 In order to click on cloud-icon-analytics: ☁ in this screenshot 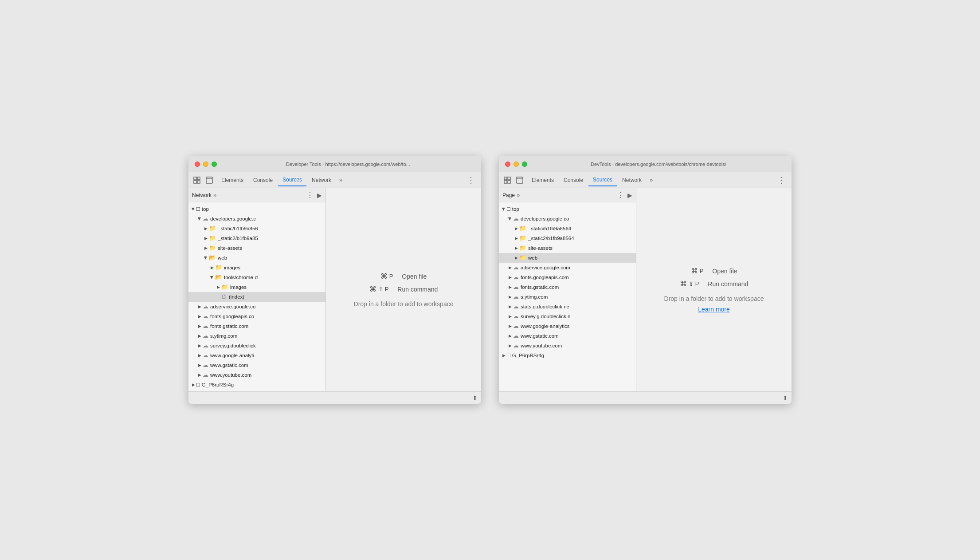, I will do `click(206, 355)`.